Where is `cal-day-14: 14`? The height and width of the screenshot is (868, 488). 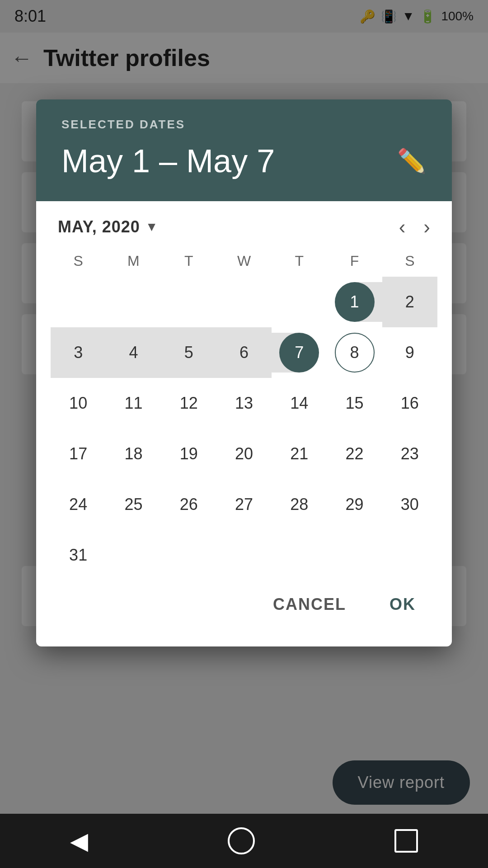 cal-day-14: 14 is located at coordinates (299, 403).